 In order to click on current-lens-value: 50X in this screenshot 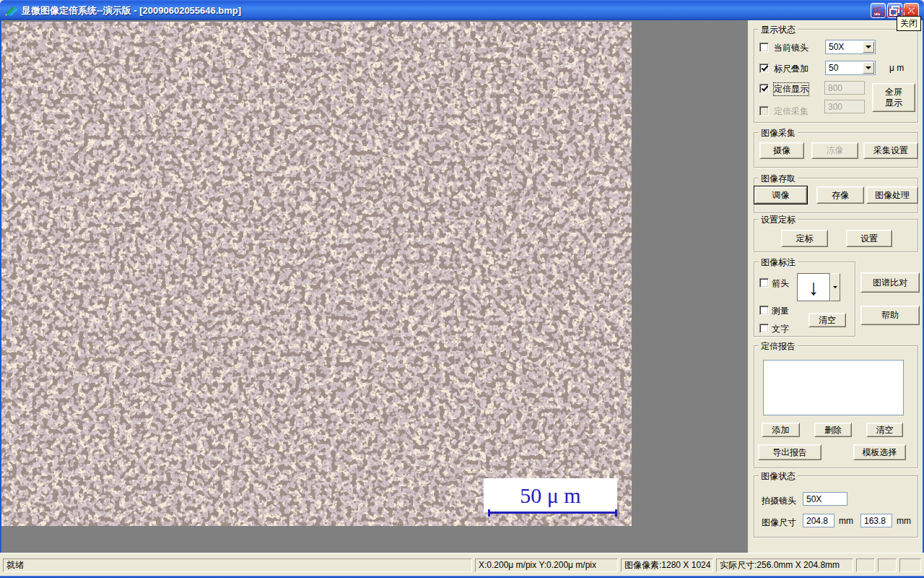, I will do `click(836, 47)`.